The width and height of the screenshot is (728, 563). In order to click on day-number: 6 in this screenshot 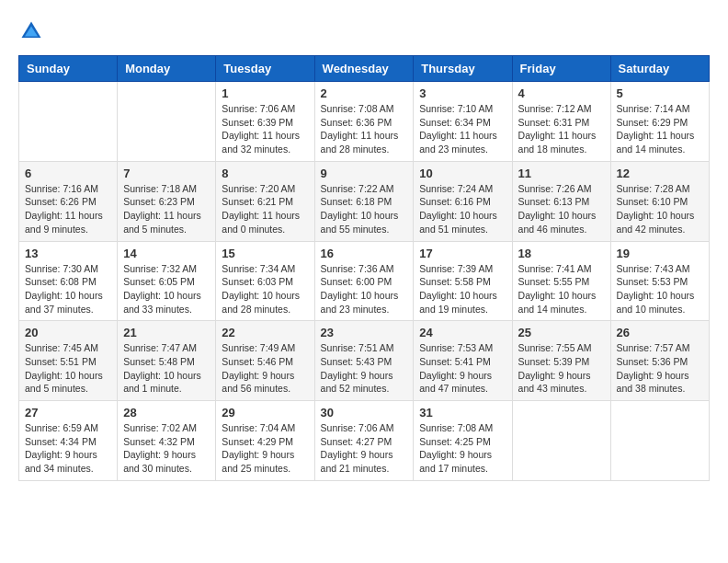, I will do `click(68, 173)`.